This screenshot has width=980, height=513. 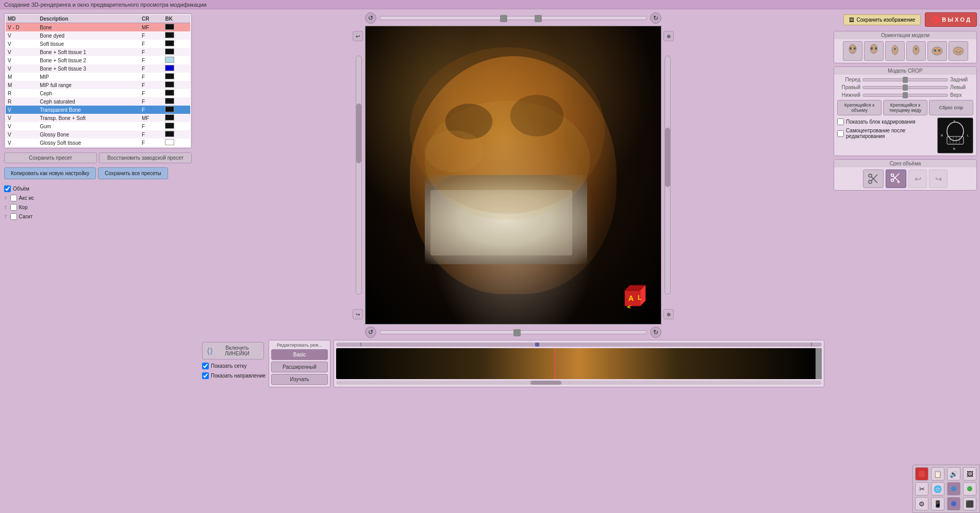 What do you see at coordinates (98, 118) in the screenshot?
I see `table-row: VTransp. Bone + SoftMF` at bounding box center [98, 118].